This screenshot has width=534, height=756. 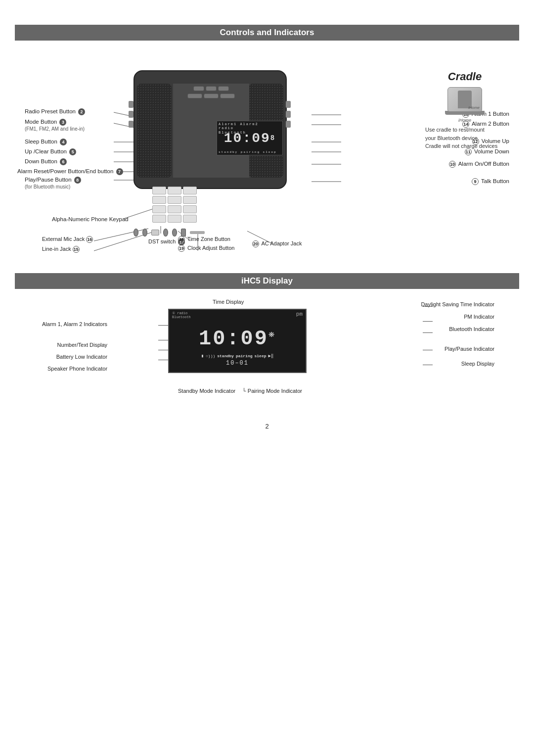 I want to click on alpha-keypad-label: Alpha-Numeric Phone Keypad, so click(x=90, y=219).